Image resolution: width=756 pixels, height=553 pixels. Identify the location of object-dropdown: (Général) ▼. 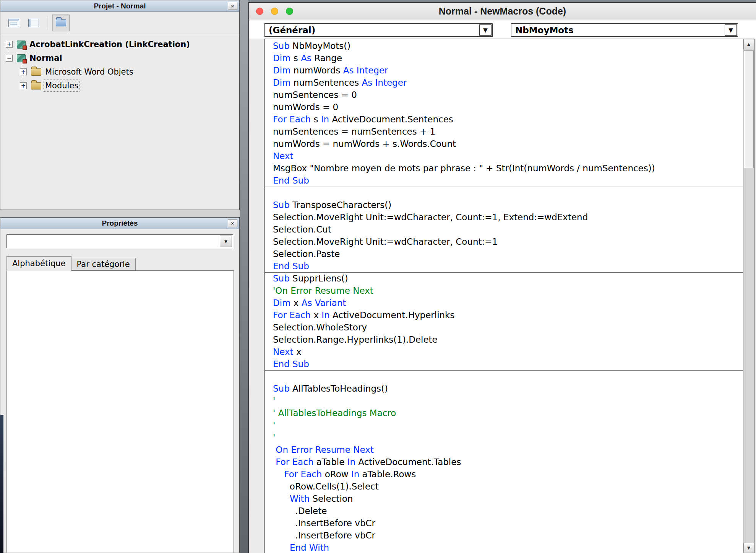
(378, 30).